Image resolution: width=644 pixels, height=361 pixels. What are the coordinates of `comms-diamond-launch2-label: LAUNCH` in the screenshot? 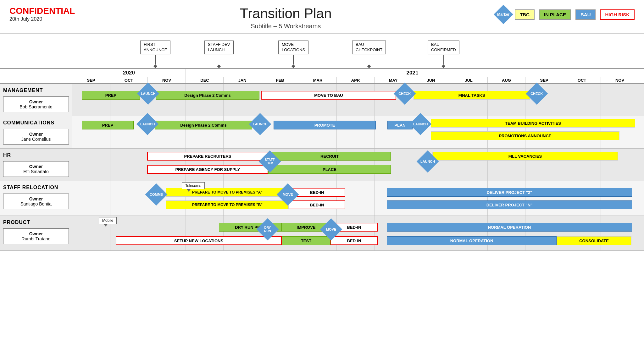 It's located at (260, 124).